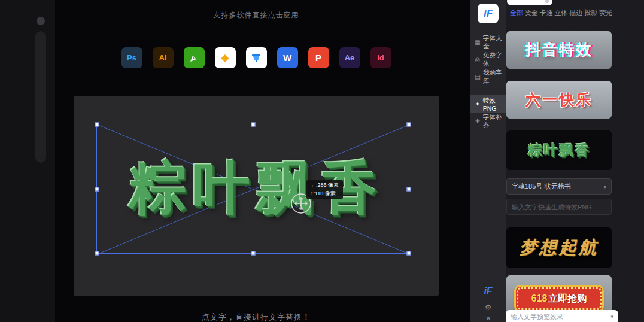 The height and width of the screenshot is (322, 644). Describe the element at coordinates (256, 57) in the screenshot. I see `keynote-icon` at that location.